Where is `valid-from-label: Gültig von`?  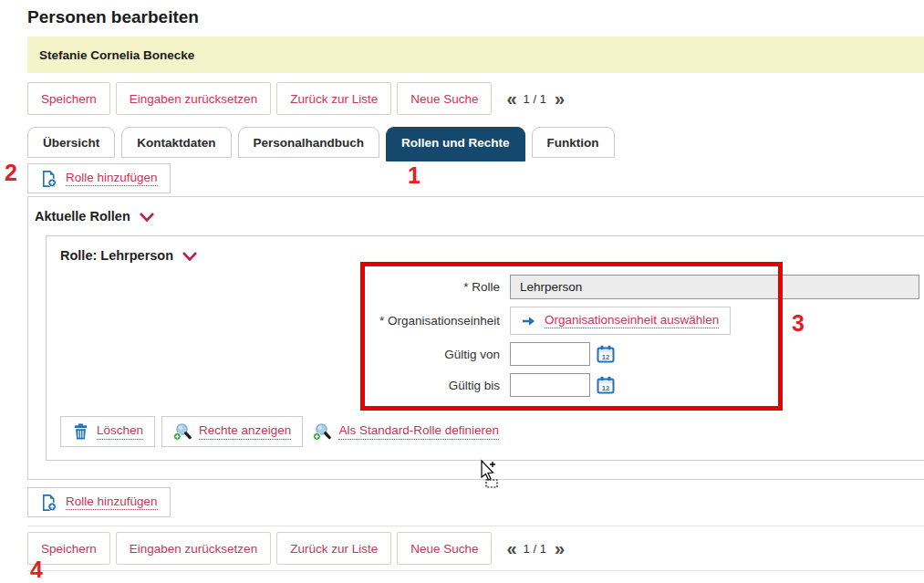 valid-from-label: Gültig von is located at coordinates (280, 354).